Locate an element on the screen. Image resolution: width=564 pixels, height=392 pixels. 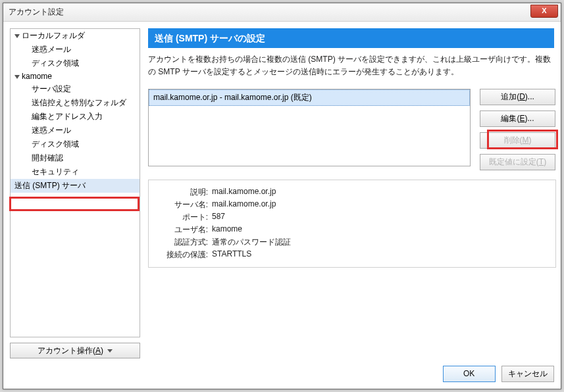
detail-label: ポート: is located at coordinates (182, 217).